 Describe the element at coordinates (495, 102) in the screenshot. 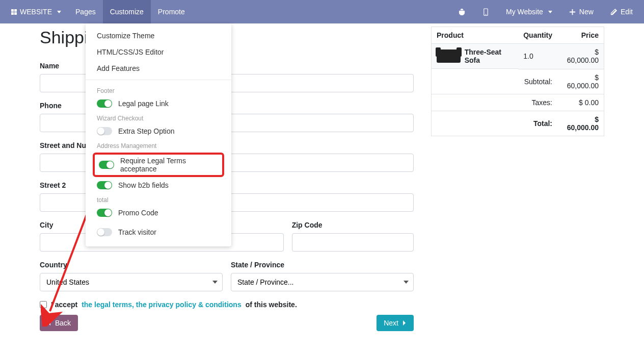

I see `taxes-label: Taxes:` at that location.